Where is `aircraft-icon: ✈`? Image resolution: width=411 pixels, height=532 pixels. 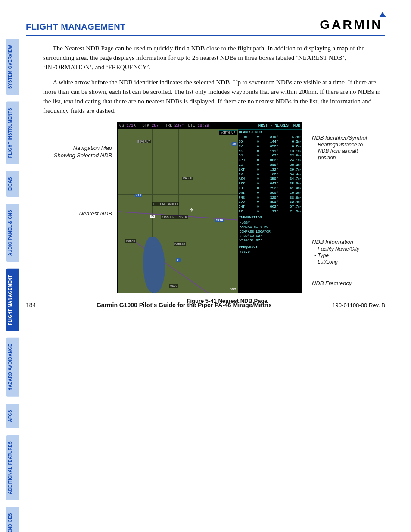
aircraft-icon: ✈ is located at coordinates (192, 209).